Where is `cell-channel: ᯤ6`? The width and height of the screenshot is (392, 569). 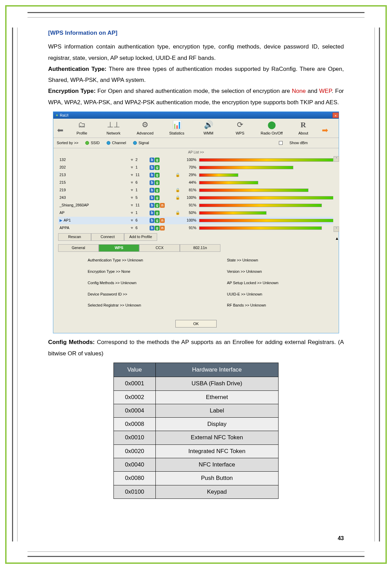 cell-channel: ᯤ6 is located at coordinates (140, 228).